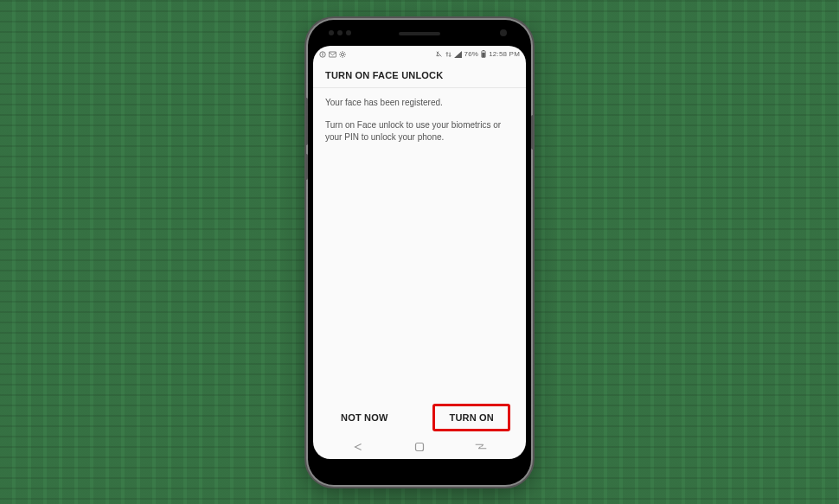 The image size is (839, 504). I want to click on settings-icon, so click(343, 54).